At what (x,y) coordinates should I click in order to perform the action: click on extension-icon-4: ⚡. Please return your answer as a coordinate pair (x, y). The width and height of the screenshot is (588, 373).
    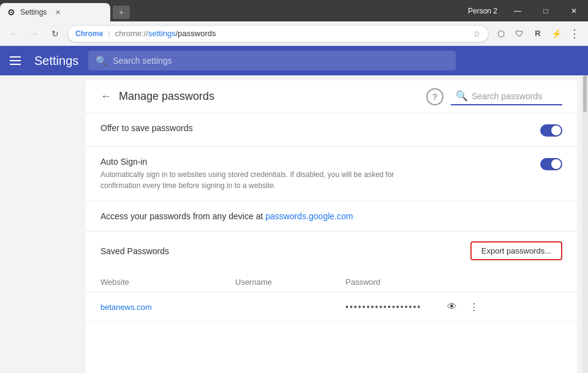
    Looking at the image, I should click on (556, 34).